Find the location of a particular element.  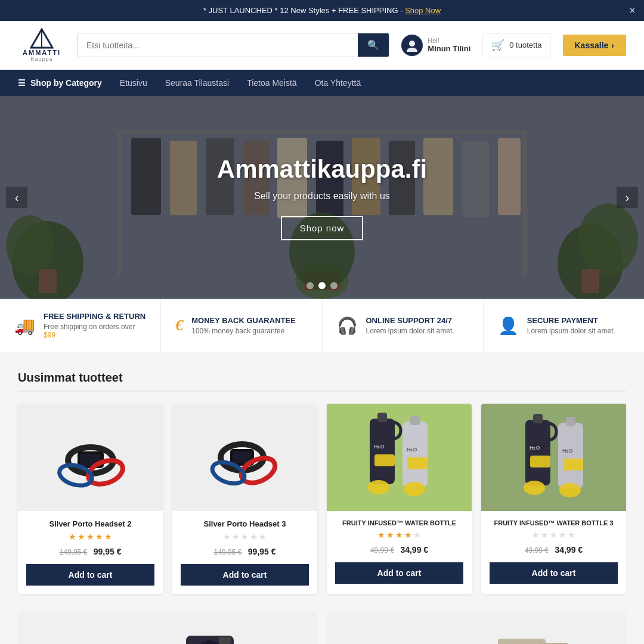

product-name-4: FRUITY INFUSED™ WATER BOTTLE 3 is located at coordinates (553, 523).